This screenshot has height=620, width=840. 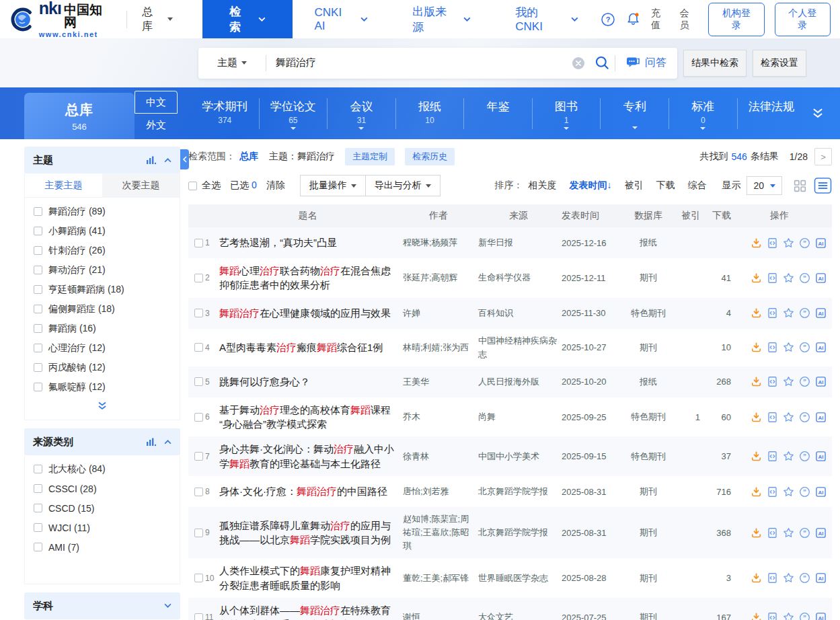 I want to click on source-filter-item: CSCD (15), so click(x=102, y=508).